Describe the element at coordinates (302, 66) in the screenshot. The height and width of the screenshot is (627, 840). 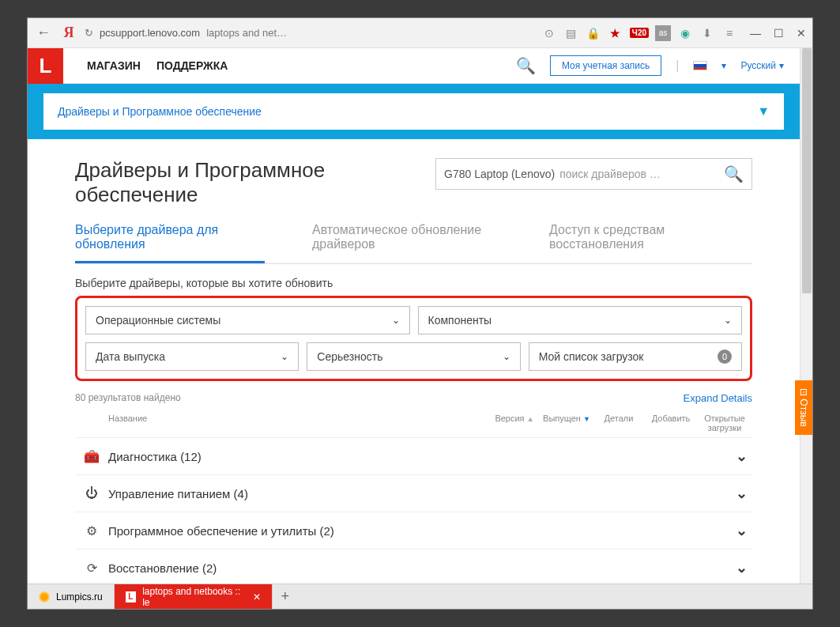
I see `primary-nav: МАГАЗИН ПОДДЕРЖКА` at that location.